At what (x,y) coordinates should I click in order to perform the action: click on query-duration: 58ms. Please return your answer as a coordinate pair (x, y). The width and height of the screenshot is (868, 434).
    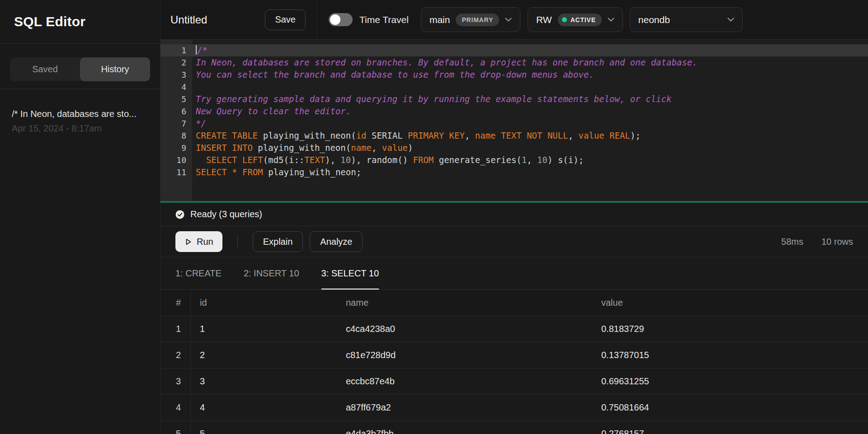
    Looking at the image, I should click on (792, 242).